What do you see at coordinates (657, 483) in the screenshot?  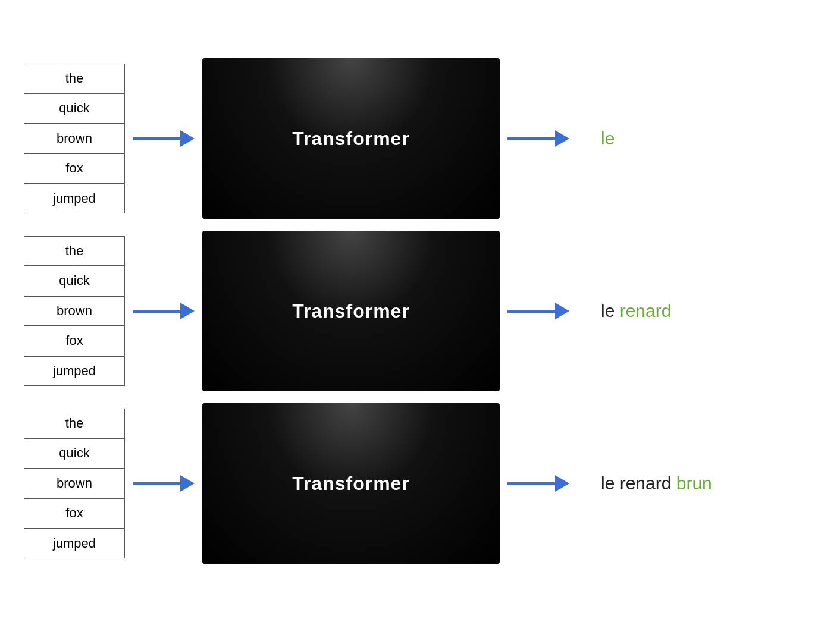 I see `output-text-3: le renard brun` at bounding box center [657, 483].